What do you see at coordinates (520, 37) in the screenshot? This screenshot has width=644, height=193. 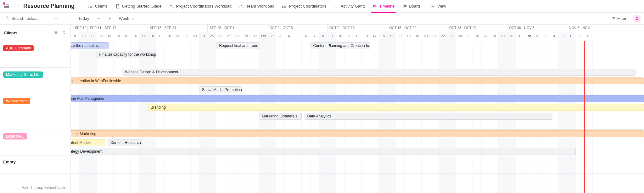 I see `day-header: 31` at bounding box center [520, 37].